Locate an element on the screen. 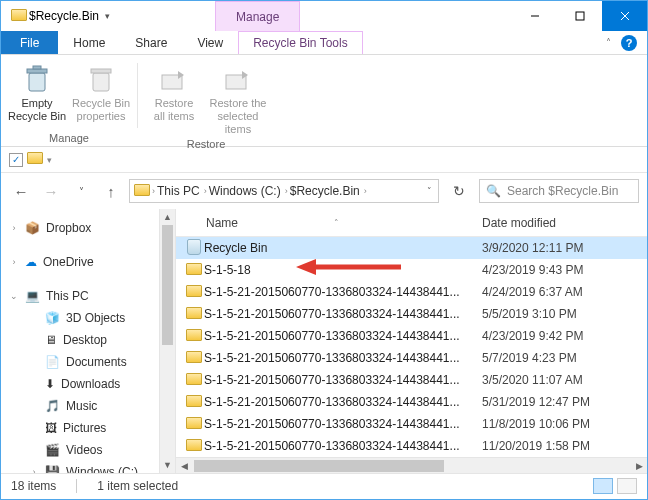  file-date: 3/9/2020 12:11 PM is located at coordinates (564, 248).